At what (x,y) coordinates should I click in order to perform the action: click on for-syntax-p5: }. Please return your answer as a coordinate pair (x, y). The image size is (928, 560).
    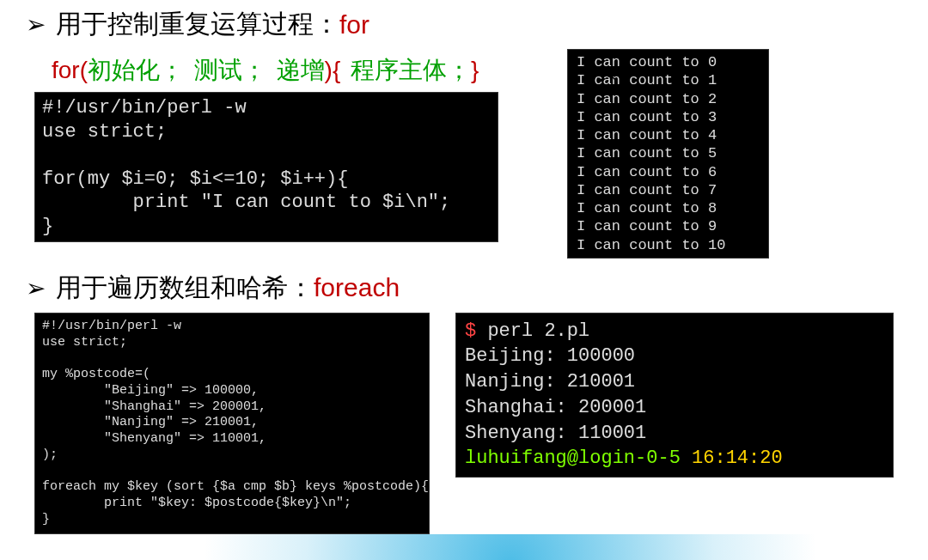
    Looking at the image, I should click on (474, 70).